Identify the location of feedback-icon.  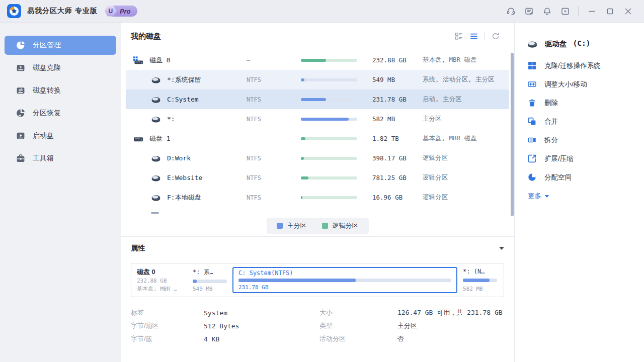
(529, 11).